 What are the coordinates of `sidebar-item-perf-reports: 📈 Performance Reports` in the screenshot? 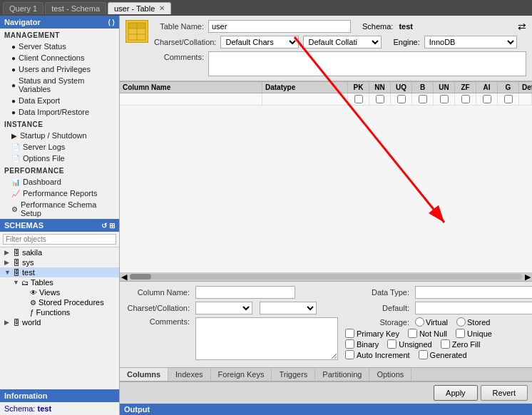 It's located at (60, 193).